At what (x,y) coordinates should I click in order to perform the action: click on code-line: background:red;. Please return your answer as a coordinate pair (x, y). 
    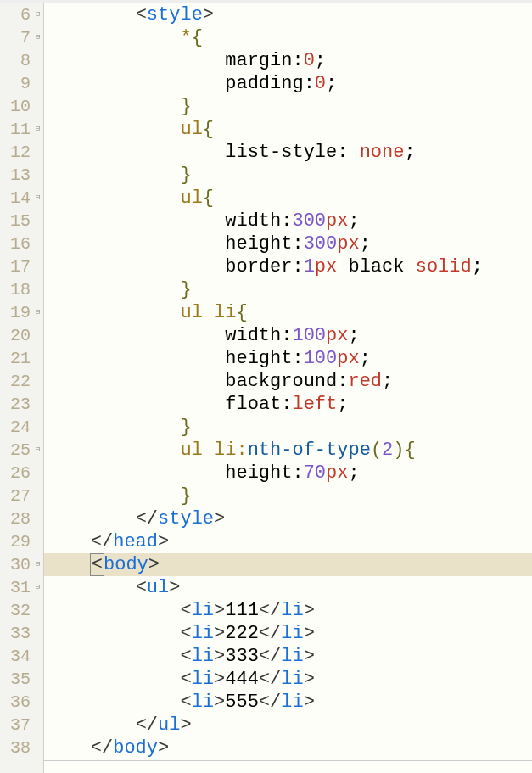
    Looking at the image, I should click on (288, 382).